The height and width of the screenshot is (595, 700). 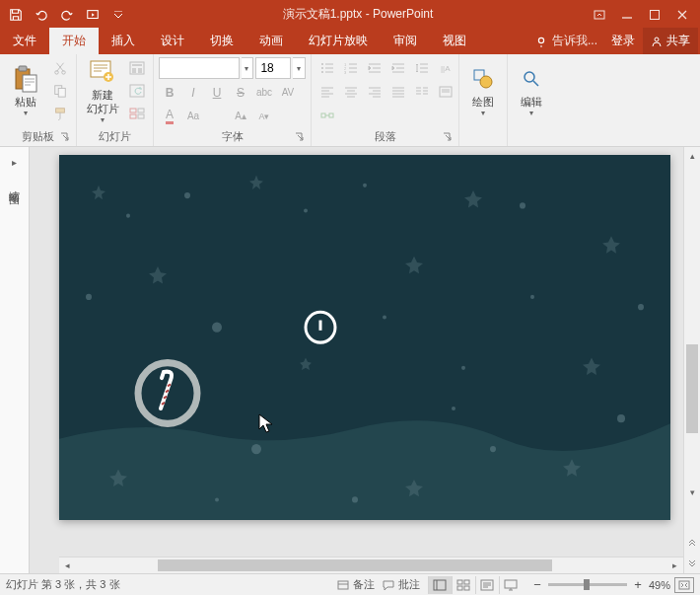 I want to click on tab-view: 视图, so click(x=455, y=41).